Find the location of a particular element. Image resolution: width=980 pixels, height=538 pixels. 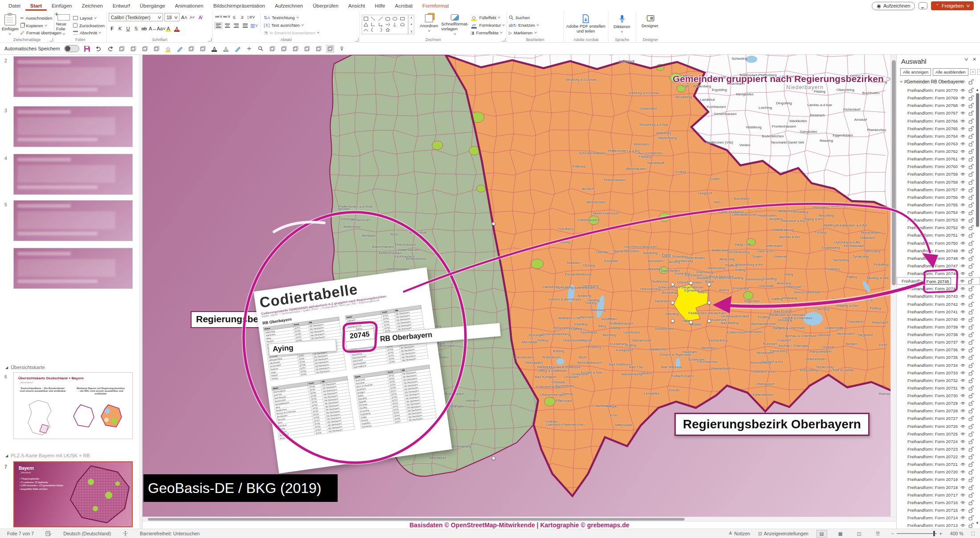

send-backward-icon: ˅ is located at coordinates (979, 72).